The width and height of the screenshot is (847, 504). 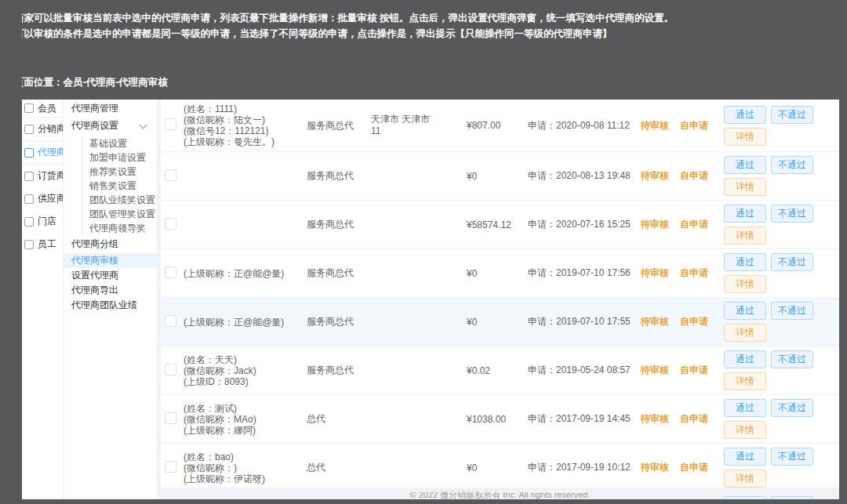 I want to click on distributor-icon, so click(x=29, y=129).